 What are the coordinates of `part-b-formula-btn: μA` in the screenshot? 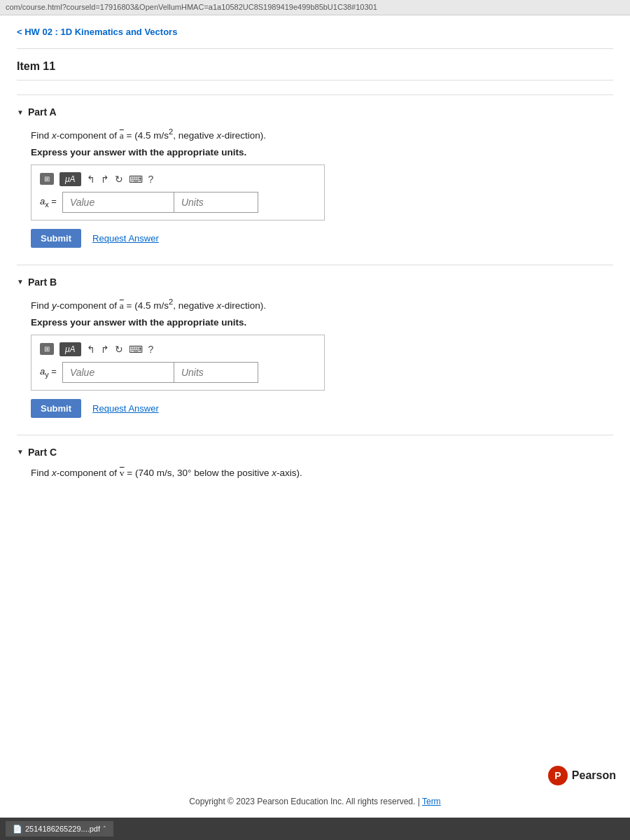 It's located at (70, 349).